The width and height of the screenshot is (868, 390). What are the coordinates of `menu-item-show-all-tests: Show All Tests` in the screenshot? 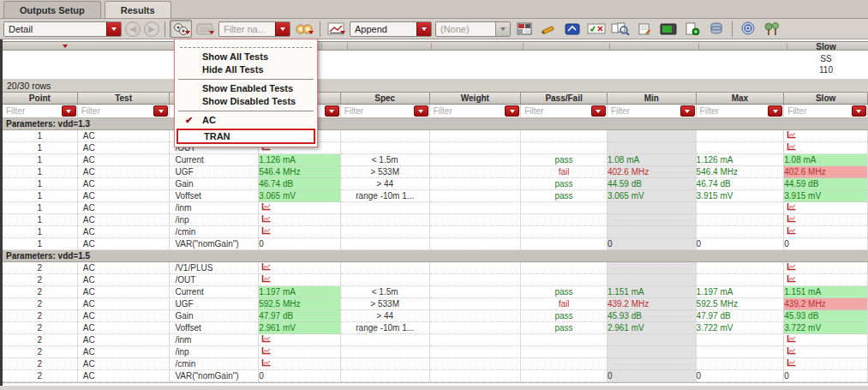 It's located at (246, 57).